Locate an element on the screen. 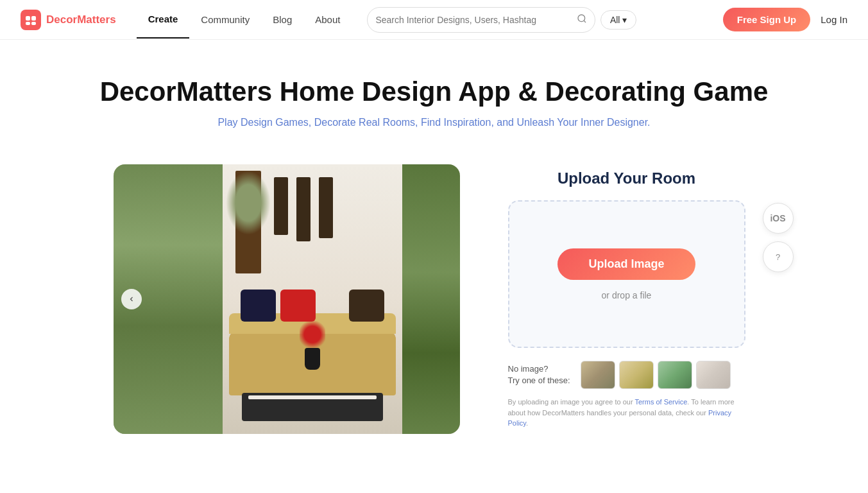  privacy-link: Privacy Policy is located at coordinates (620, 419).